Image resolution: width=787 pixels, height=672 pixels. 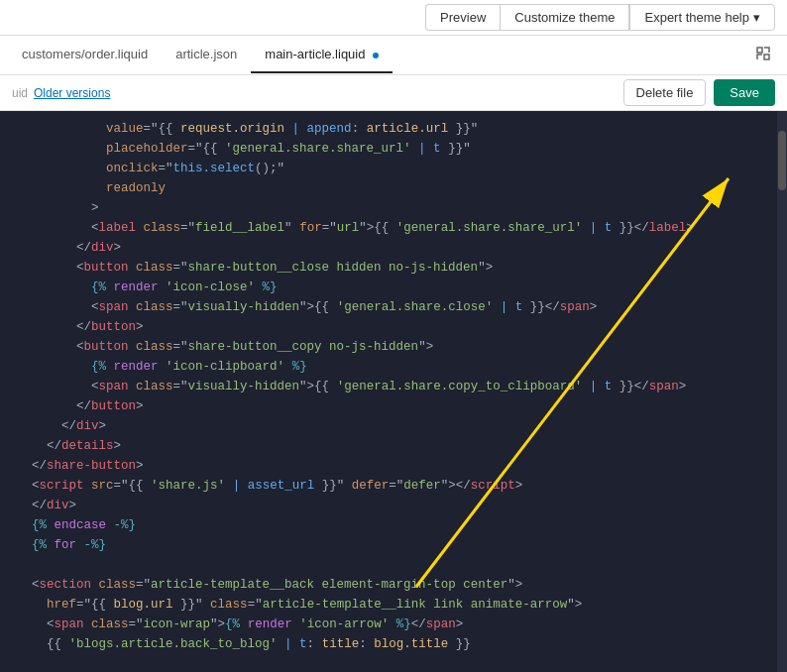 I want to click on preview-button: Preview, so click(x=462, y=18).